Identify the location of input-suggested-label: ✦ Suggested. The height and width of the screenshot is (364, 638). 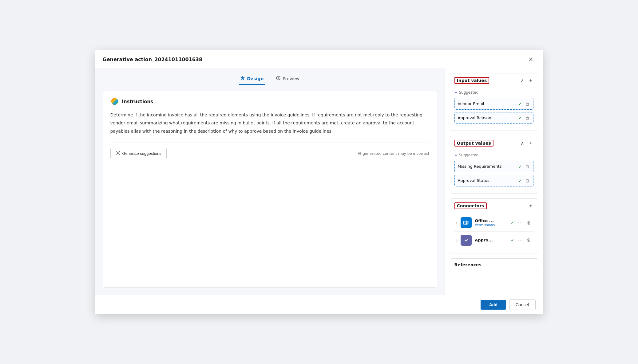
(494, 93).